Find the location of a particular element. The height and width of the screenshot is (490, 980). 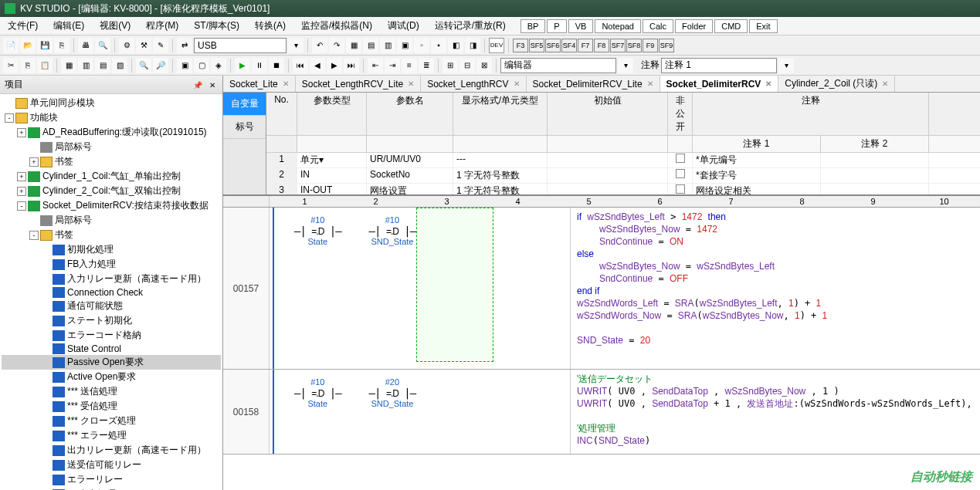

preview-icon: 🔍 is located at coordinates (103, 46).